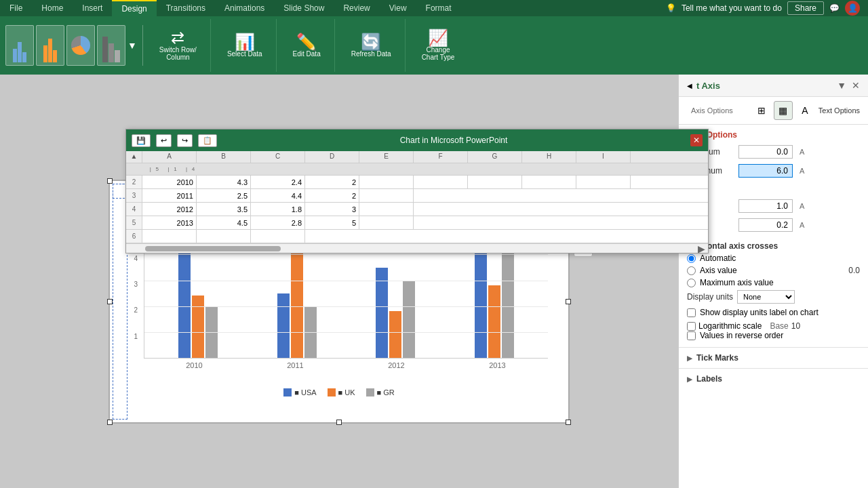 This screenshot has height=488, width=868. What do you see at coordinates (357, 8) in the screenshot?
I see `tab-review: Review` at bounding box center [357, 8].